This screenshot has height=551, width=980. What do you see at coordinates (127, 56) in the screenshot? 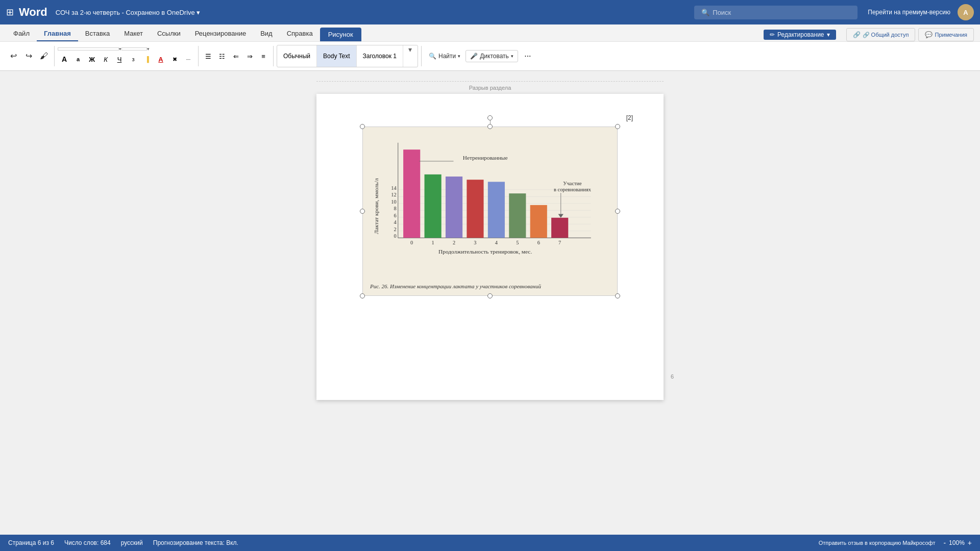
I see `font-group: ▾ ▾ A a Ж К Ч з ▐ A ✖ ···` at bounding box center [127, 56].